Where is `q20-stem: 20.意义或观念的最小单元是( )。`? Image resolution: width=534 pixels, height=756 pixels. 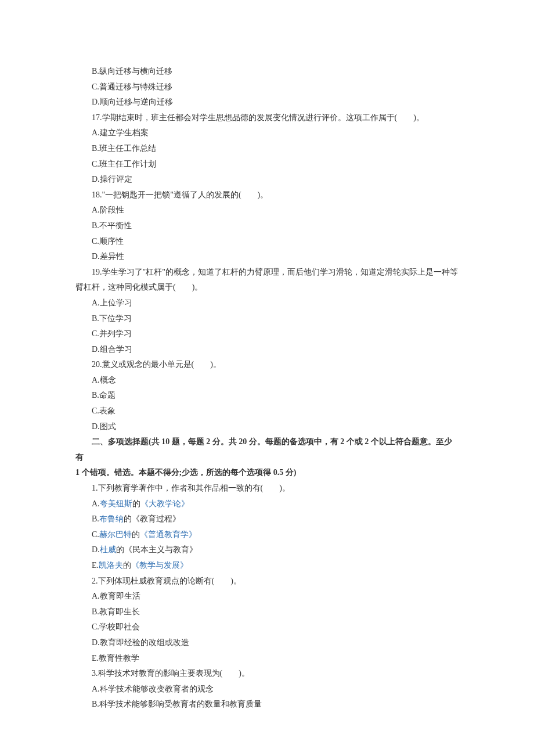 q20-stem: 20.意义或观念的最小单元是( )。 is located at coordinates (267, 365).